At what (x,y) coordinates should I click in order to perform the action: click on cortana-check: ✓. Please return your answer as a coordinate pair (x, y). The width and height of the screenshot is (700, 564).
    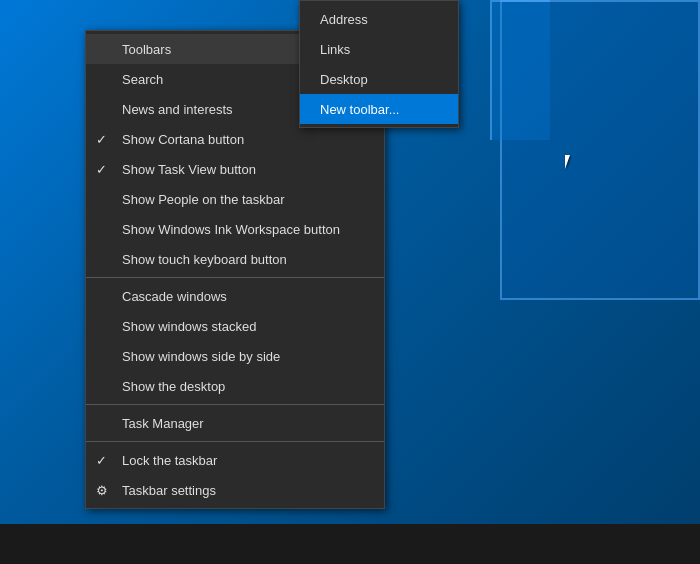
    Looking at the image, I should click on (102, 140).